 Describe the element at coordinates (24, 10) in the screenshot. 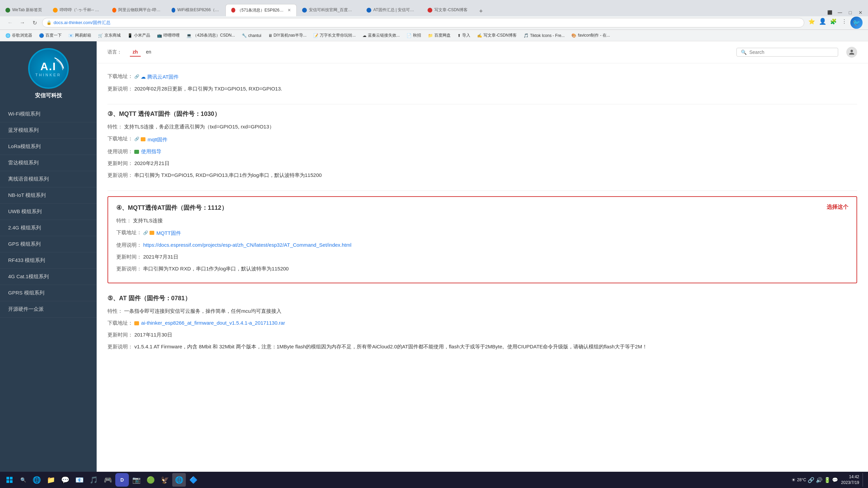

I see `tab-1: WeTab 新标签页` at that location.